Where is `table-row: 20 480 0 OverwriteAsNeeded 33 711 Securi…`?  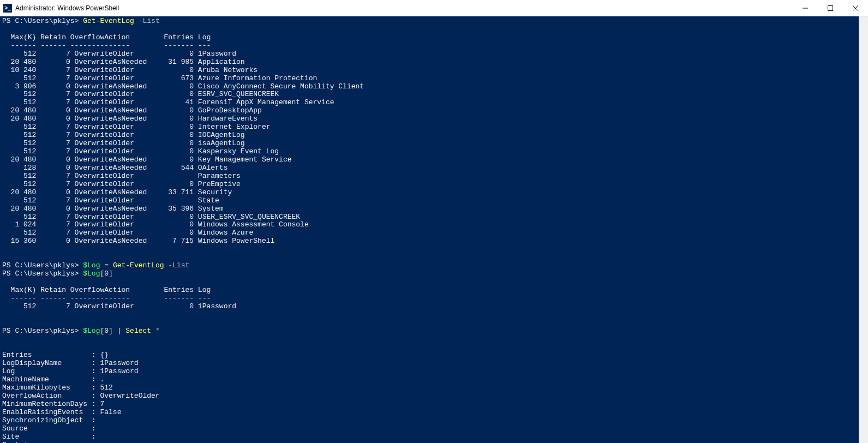
table-row: 20 480 0 OverwriteAsNeeded 33 711 Securi… is located at coordinates (434, 193).